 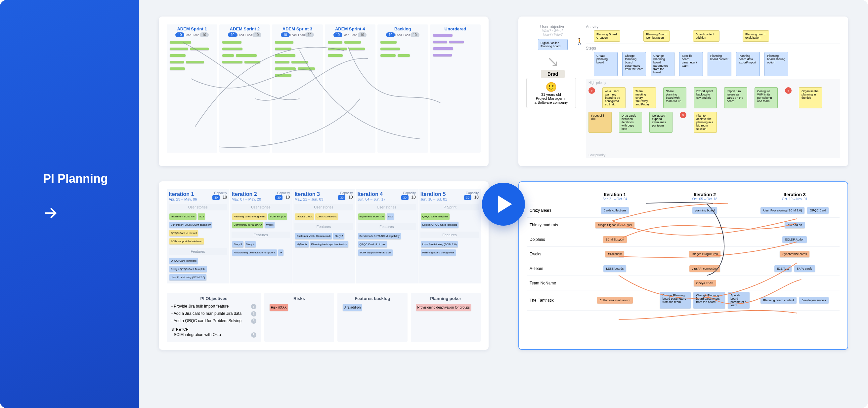 I want to click on step-card: Charge Planning board parameters from th…, so click(x=634, y=64).